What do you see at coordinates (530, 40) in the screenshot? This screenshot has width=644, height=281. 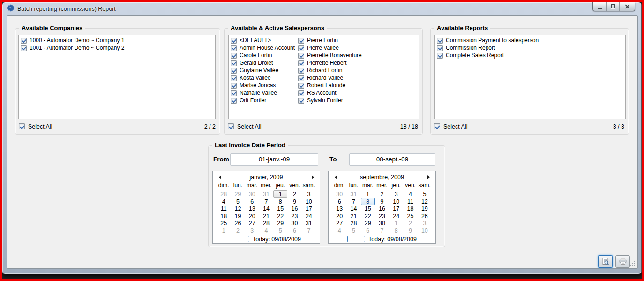 I see `list-item: Commission Payment to salesperson` at bounding box center [530, 40].